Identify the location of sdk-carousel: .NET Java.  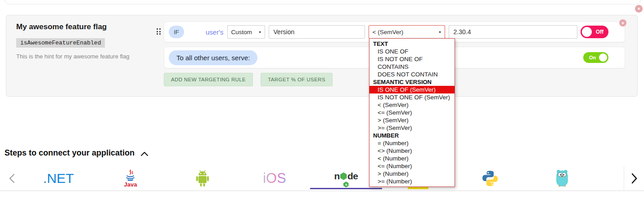
(322, 179).